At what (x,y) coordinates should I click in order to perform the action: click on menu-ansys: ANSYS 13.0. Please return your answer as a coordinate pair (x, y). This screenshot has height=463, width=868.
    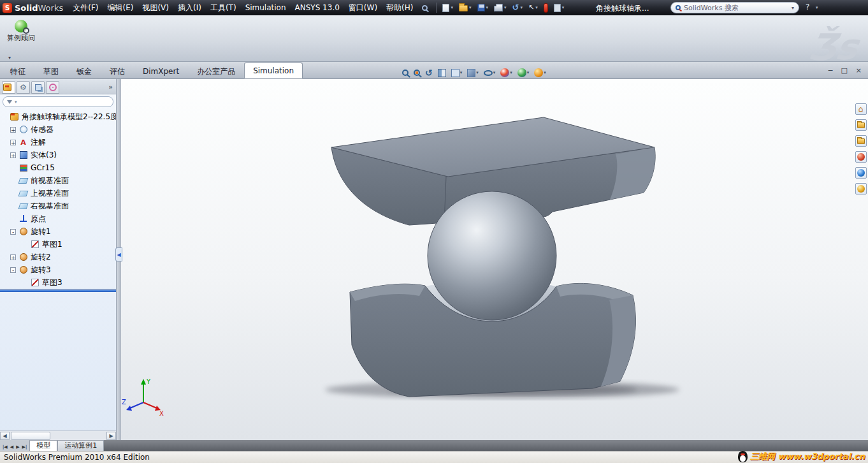
    Looking at the image, I should click on (317, 8).